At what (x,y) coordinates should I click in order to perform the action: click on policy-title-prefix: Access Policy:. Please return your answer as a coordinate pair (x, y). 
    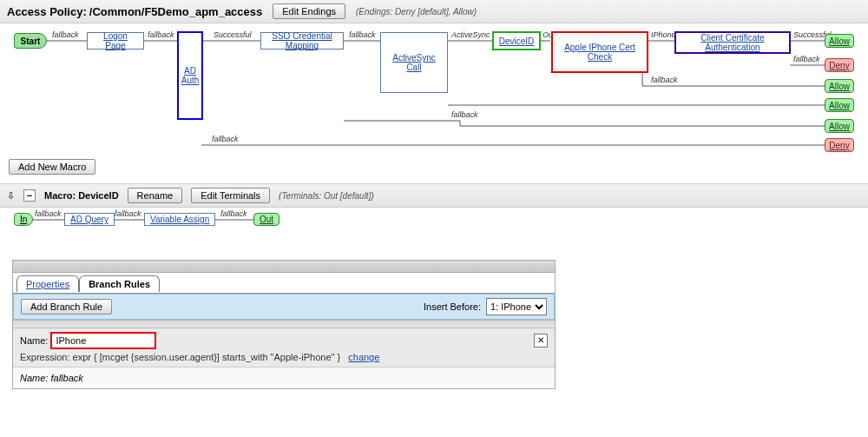
    Looking at the image, I should click on (47, 12).